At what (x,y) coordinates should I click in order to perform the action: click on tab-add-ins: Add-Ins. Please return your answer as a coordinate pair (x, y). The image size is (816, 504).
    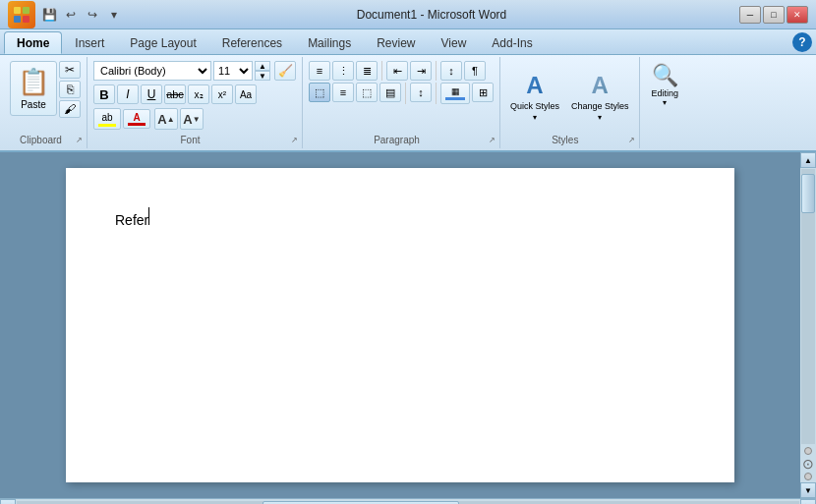
    Looking at the image, I should click on (511, 43).